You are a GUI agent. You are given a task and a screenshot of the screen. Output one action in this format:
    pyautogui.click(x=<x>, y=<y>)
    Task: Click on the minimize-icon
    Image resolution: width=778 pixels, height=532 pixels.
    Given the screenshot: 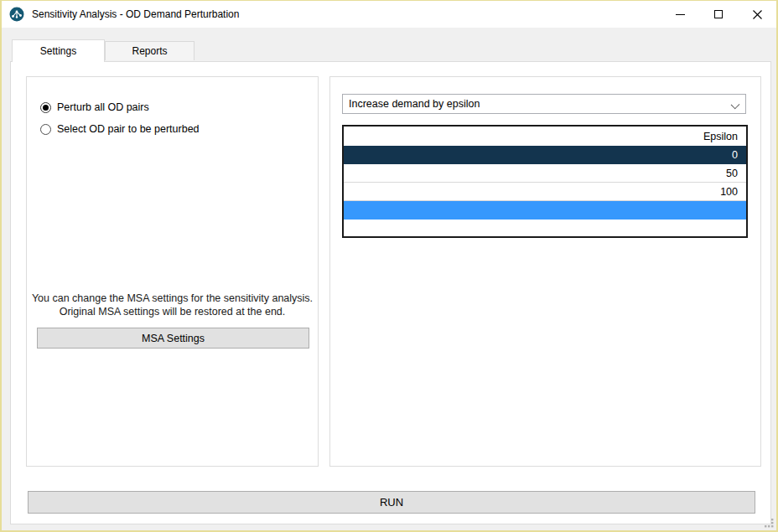 What is the action you would take?
    pyautogui.click(x=681, y=15)
    